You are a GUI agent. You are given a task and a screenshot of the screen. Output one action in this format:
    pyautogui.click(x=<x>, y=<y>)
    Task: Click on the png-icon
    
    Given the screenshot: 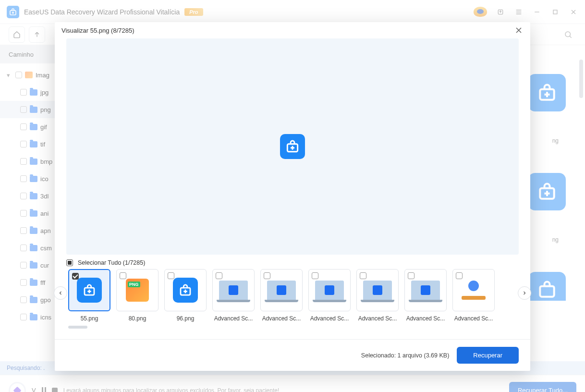 What is the action you would take?
    pyautogui.click(x=137, y=290)
    